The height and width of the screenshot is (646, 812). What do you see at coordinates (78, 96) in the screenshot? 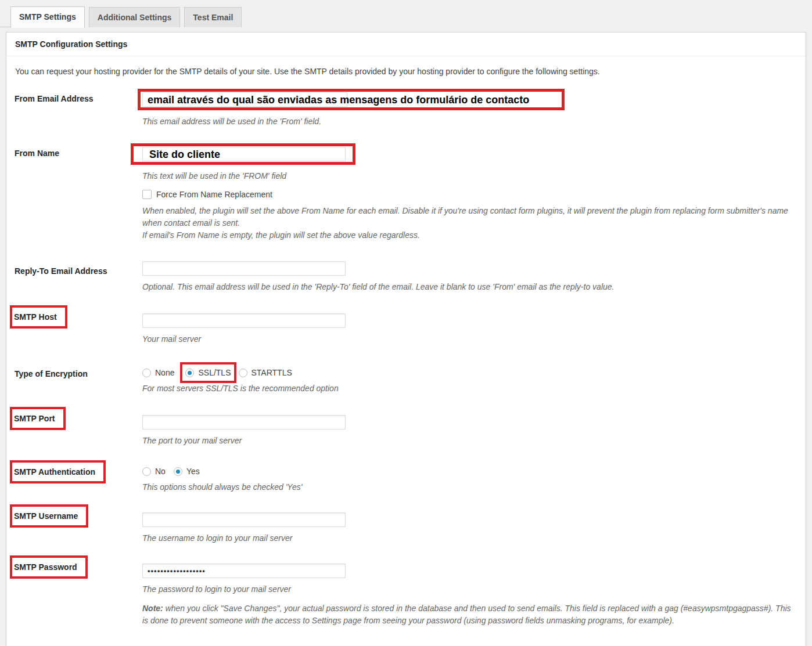
I see `from-email-label: From Email Address` at bounding box center [78, 96].